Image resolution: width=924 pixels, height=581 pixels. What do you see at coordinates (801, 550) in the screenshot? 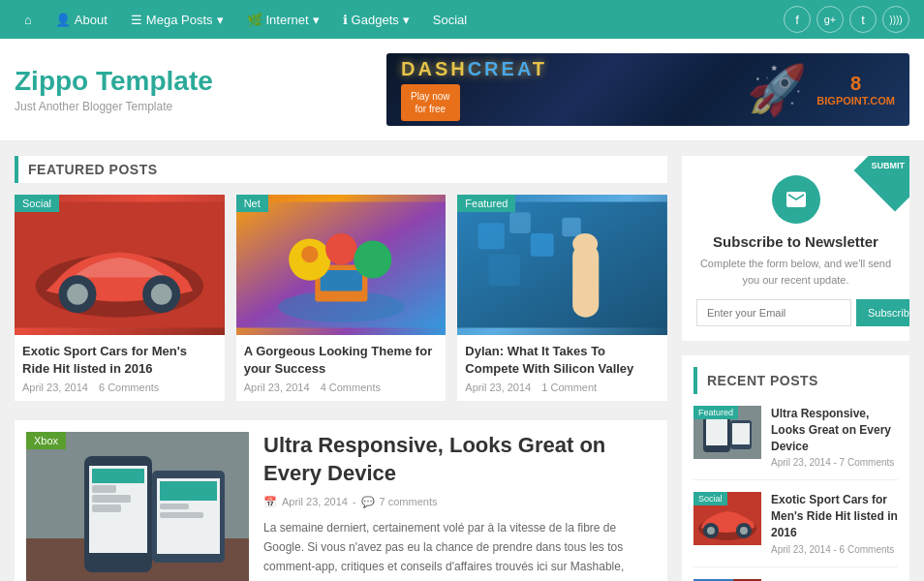
I see `rp2-date: April 23, 2014` at bounding box center [801, 550].